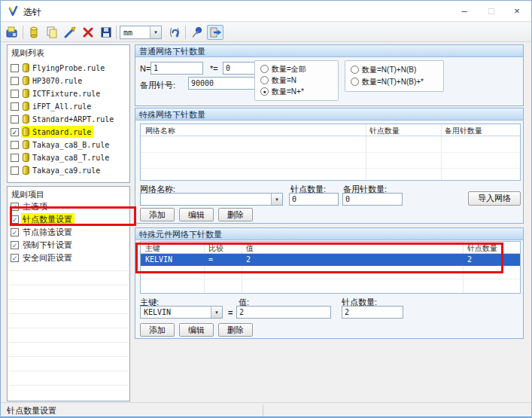  I want to click on special-network-table: 网络名称 针点数量 备用针数量, so click(330, 152).